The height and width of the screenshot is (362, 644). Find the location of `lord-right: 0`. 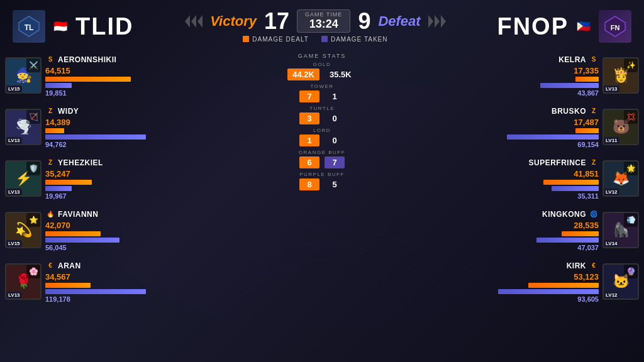

lord-right: 0 is located at coordinates (335, 141).